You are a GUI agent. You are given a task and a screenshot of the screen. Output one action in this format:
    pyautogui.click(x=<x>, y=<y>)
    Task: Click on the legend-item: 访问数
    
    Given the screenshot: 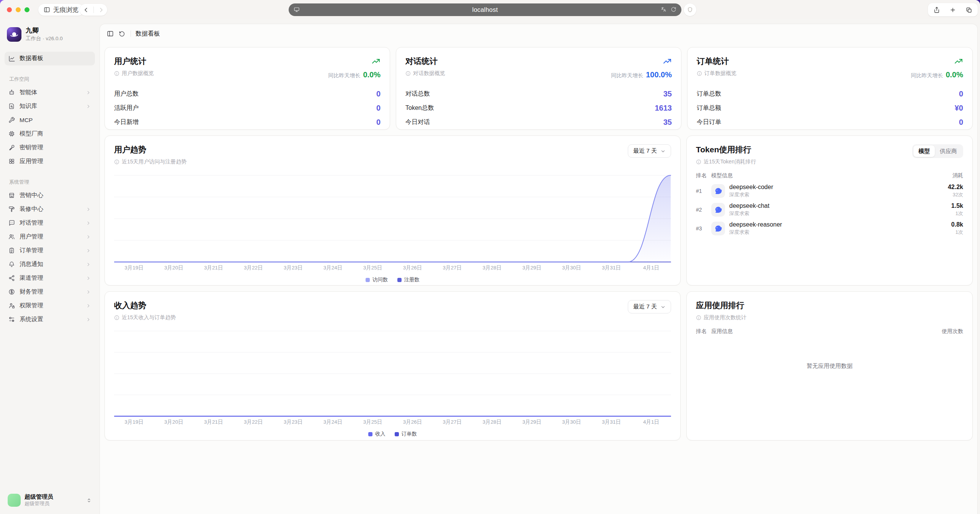 What is the action you would take?
    pyautogui.click(x=377, y=280)
    